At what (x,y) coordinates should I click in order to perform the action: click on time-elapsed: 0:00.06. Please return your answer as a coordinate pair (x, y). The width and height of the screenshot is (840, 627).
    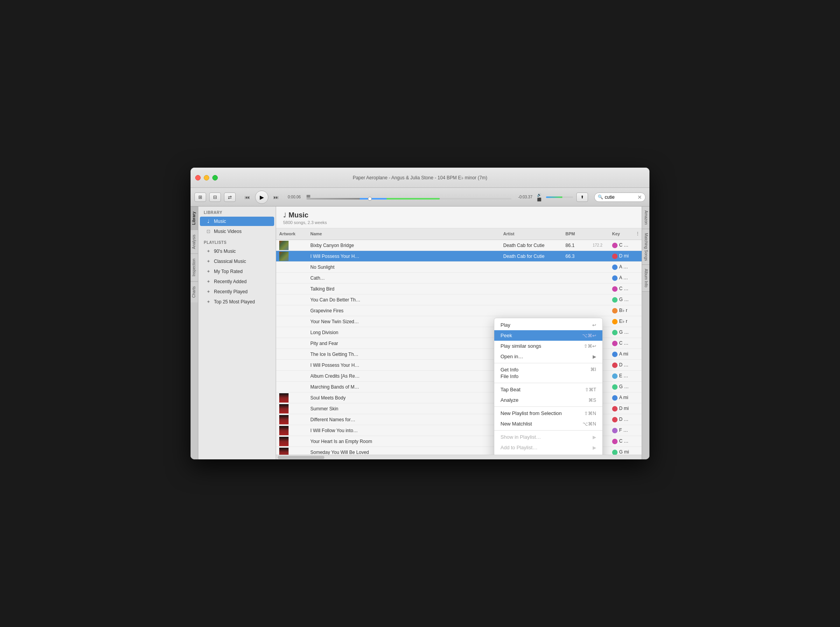
    Looking at the image, I should click on (296, 197).